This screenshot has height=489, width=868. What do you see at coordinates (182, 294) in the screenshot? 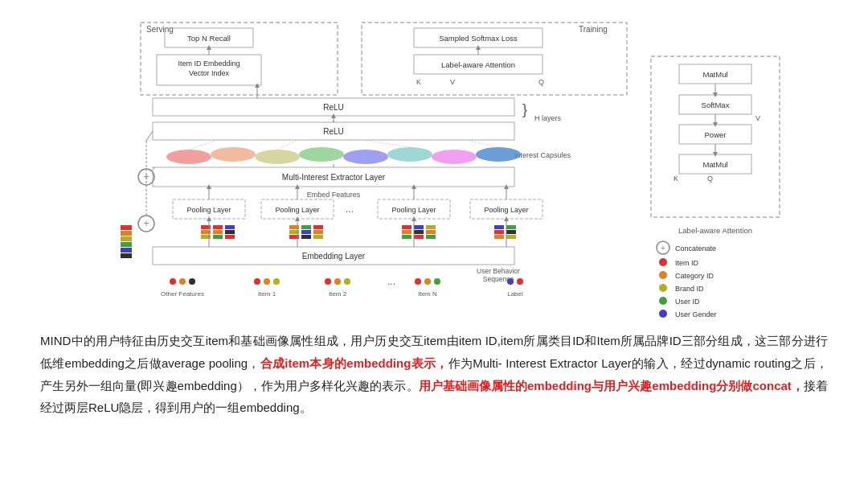
I see `svg-text: Other Features` at bounding box center [182, 294].